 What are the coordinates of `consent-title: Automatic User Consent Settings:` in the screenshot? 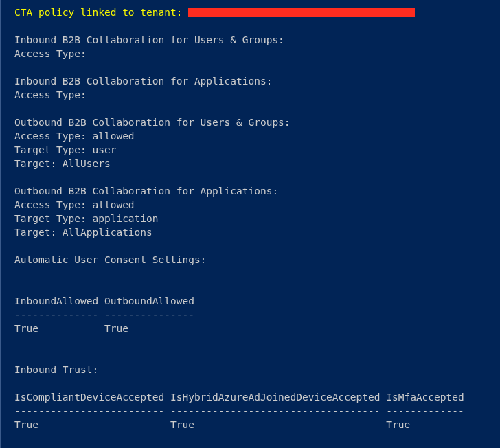 It's located at (255, 260).